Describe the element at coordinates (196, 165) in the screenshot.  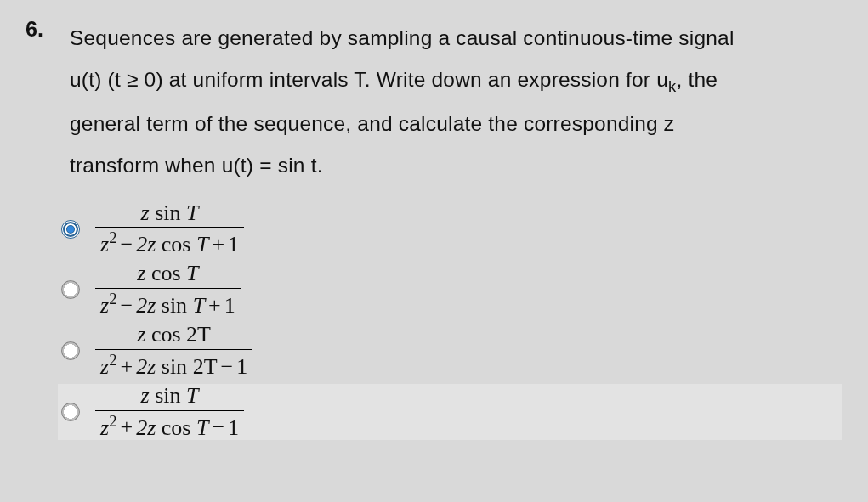
I see `qtext-line4: transform when u(t) = sin t.` at that location.